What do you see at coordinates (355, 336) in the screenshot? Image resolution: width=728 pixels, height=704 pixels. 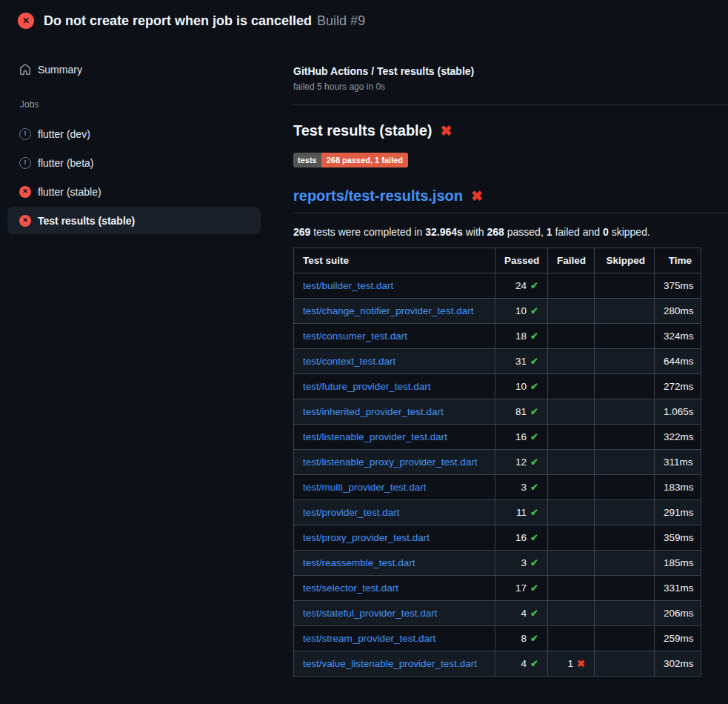 I see `suite-link: test/consumer_test.dart` at bounding box center [355, 336].